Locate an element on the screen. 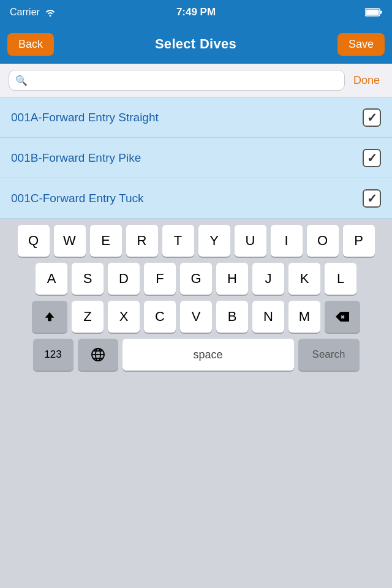 The width and height of the screenshot is (392, 588). key-a: A is located at coordinates (51, 279).